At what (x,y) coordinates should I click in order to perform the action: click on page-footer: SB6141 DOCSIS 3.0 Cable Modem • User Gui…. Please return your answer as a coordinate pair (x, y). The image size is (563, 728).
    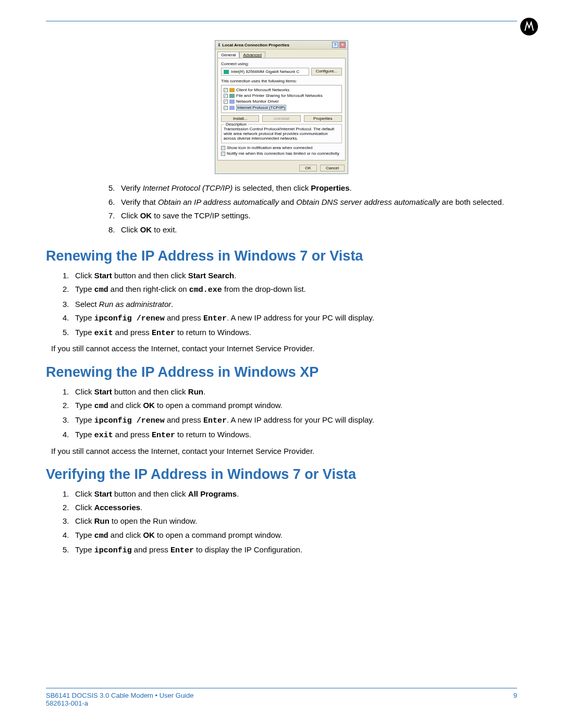
    Looking at the image, I should click on (282, 697).